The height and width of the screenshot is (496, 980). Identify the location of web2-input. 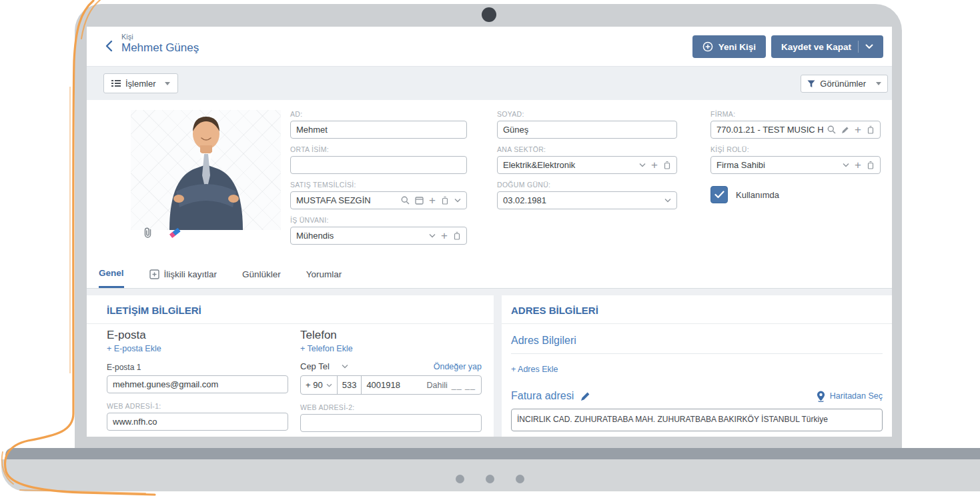
(391, 423).